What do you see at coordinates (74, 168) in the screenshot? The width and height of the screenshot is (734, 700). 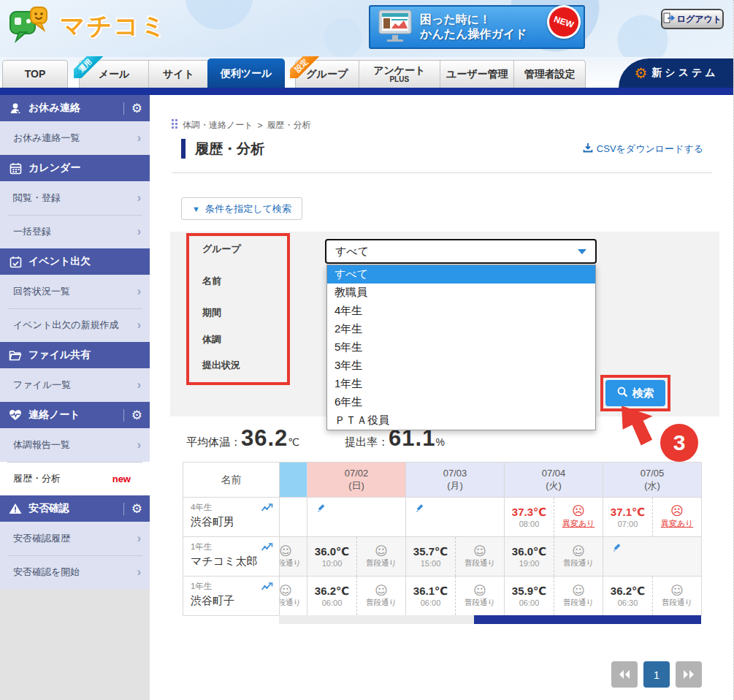 I see `sidebar-section-calendar: カレンダー` at bounding box center [74, 168].